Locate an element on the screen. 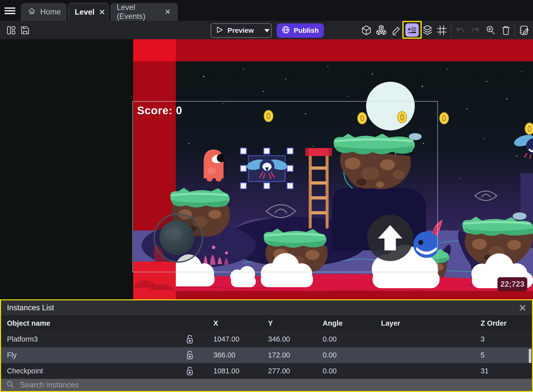 This screenshot has height=392, width=533. search-icon is located at coordinates (10, 385).